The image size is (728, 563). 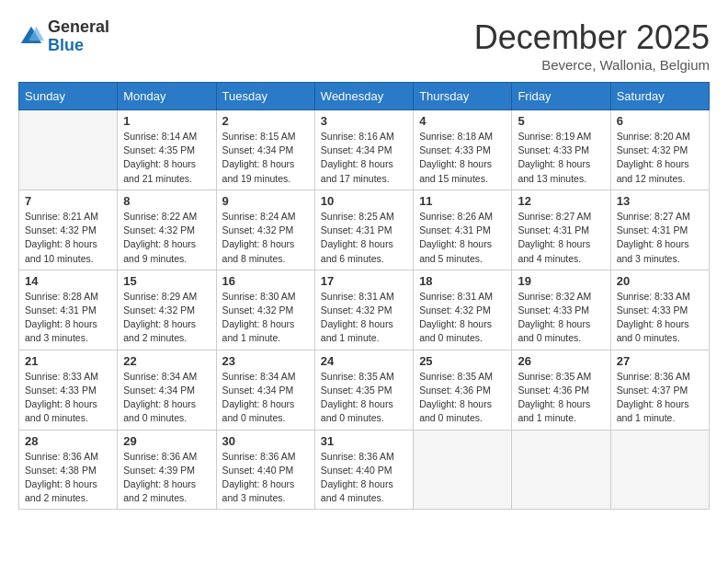 I want to click on day-number: 8, so click(x=166, y=201).